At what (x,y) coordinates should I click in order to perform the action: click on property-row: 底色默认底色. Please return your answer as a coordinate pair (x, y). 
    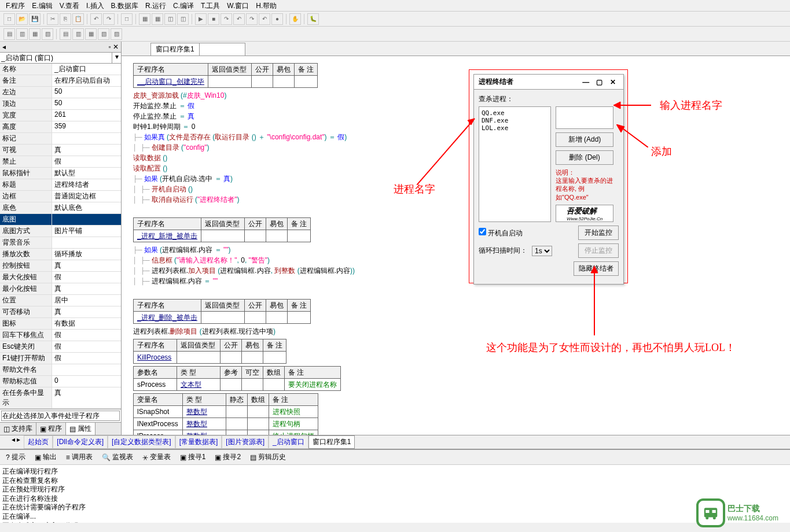
    Looking at the image, I should click on (60, 208).